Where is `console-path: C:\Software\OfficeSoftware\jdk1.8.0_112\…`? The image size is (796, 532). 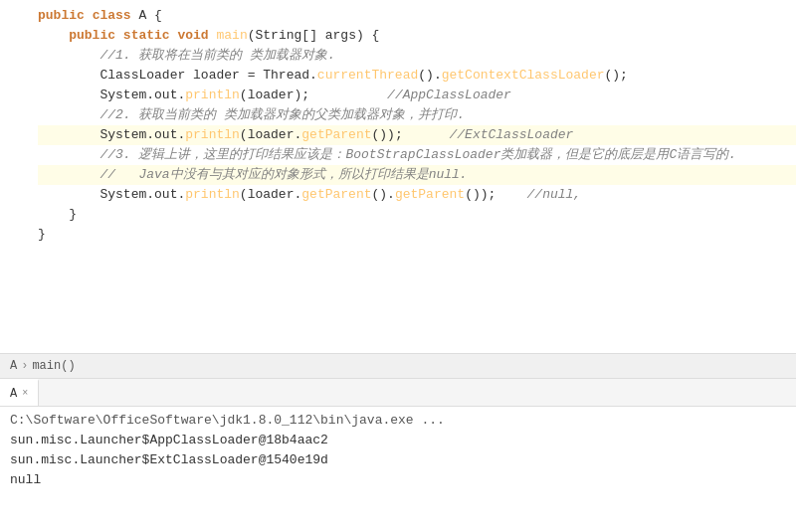 console-path: C:\Software\OfficeSoftware\jdk1.8.0_112\… is located at coordinates (227, 420).